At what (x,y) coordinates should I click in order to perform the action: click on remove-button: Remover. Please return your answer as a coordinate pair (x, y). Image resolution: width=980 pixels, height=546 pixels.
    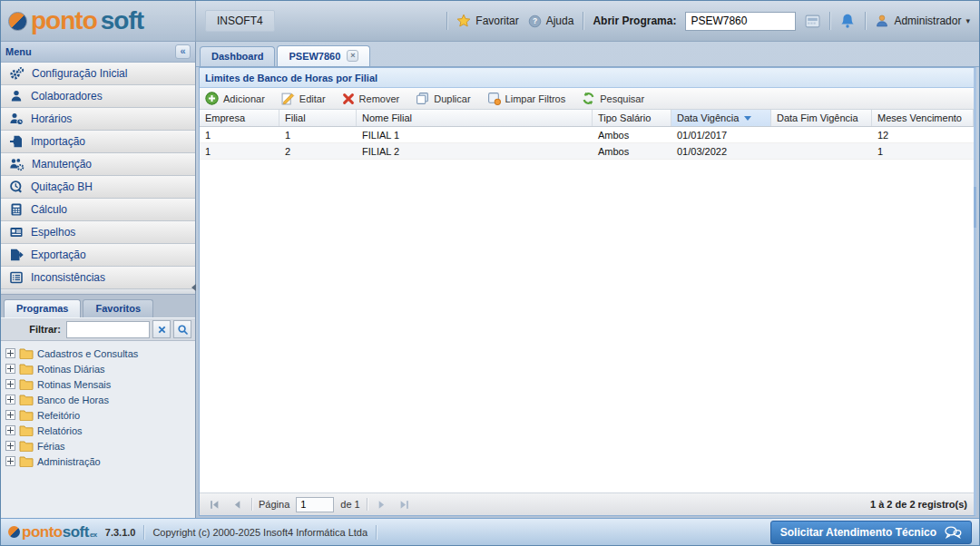
    Looking at the image, I should click on (371, 99).